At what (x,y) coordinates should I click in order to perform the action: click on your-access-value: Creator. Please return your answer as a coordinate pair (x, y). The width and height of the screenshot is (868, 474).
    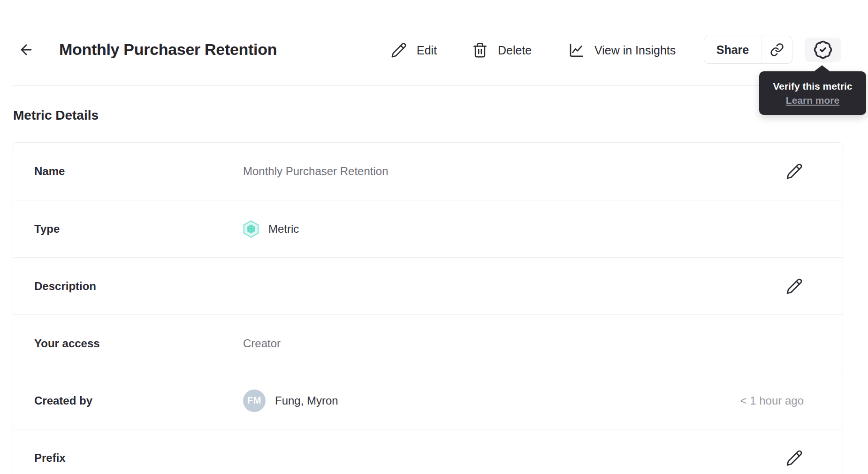
    Looking at the image, I should click on (262, 344).